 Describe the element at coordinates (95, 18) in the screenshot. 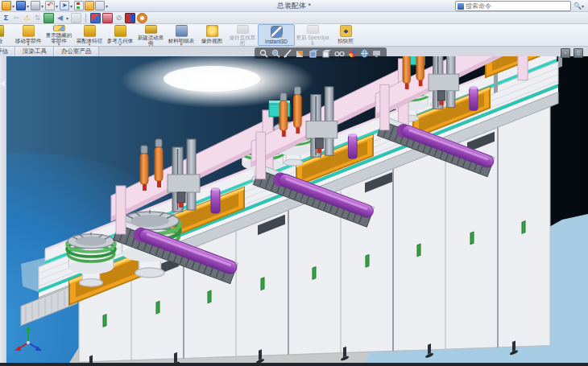

I see `render-flag-icon` at that location.